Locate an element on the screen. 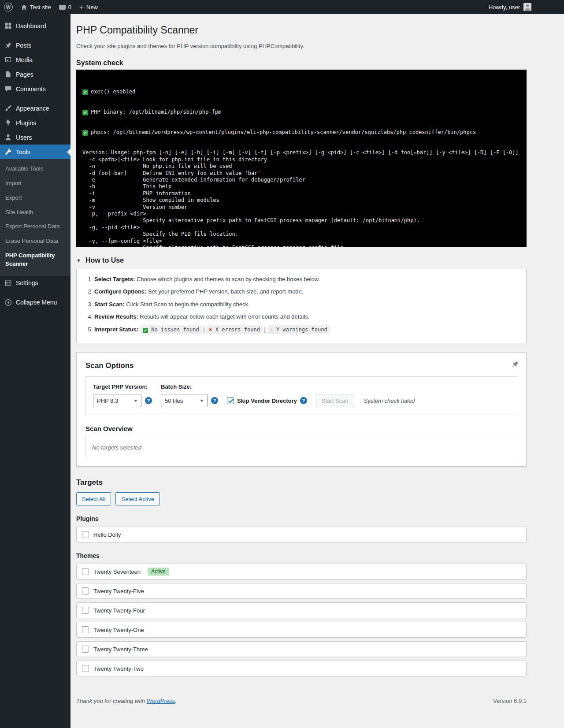  terminal-check-line: ✔PHP binary: /opt/bitnami/php/sbin/php-f… is located at coordinates (301, 112).